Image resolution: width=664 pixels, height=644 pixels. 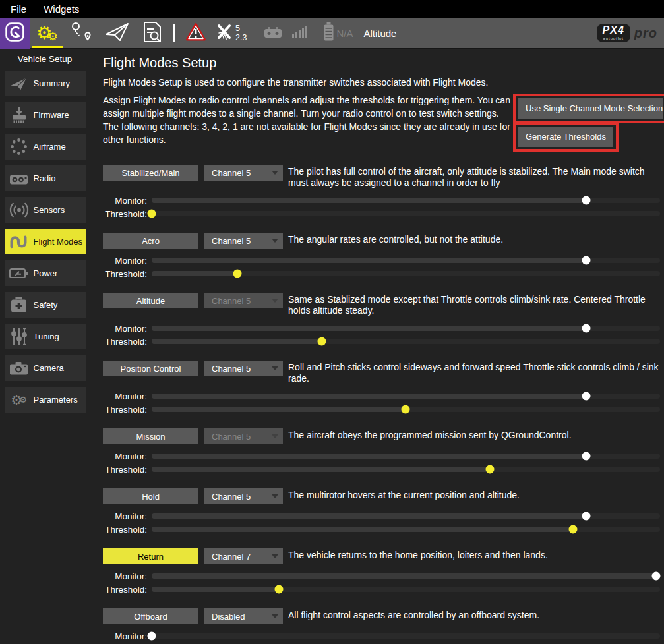 I want to click on sidebar-item-radio: Radio, so click(x=45, y=178).